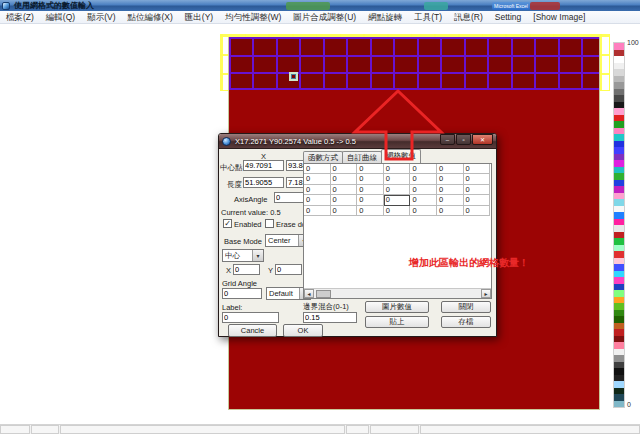 This screenshot has height=434, width=640. What do you see at coordinates (308, 6) in the screenshot?
I see `titlebar-artifact-green` at bounding box center [308, 6].